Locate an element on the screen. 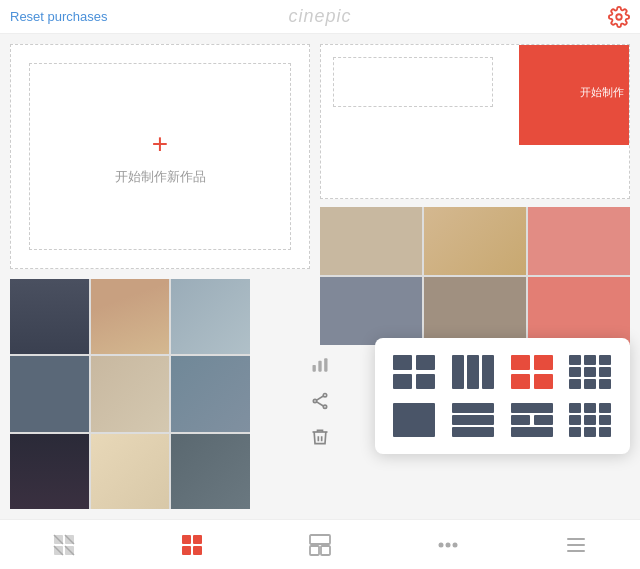 The width and height of the screenshot is (640, 569). toolbar-grid-button is located at coordinates (192, 545).